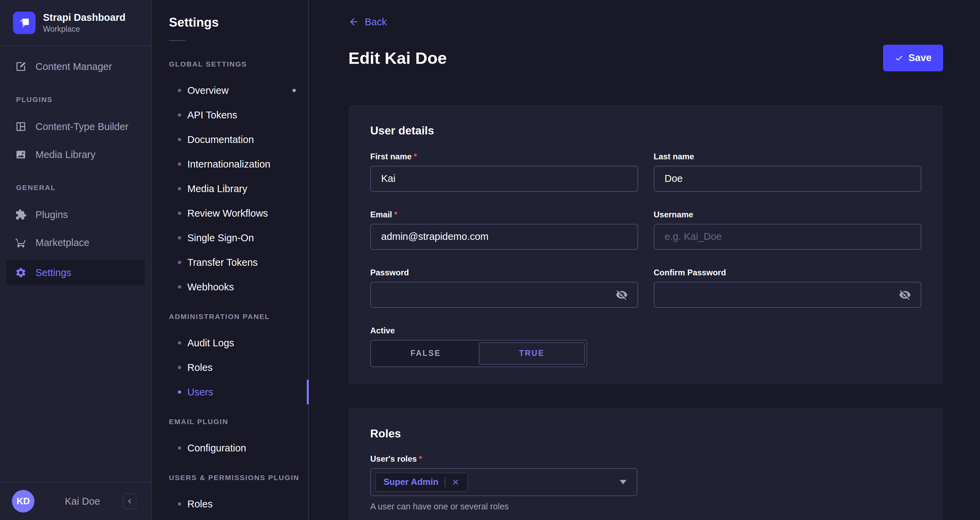  What do you see at coordinates (308, 392) in the screenshot?
I see `subnav-active-indicator` at bounding box center [308, 392].